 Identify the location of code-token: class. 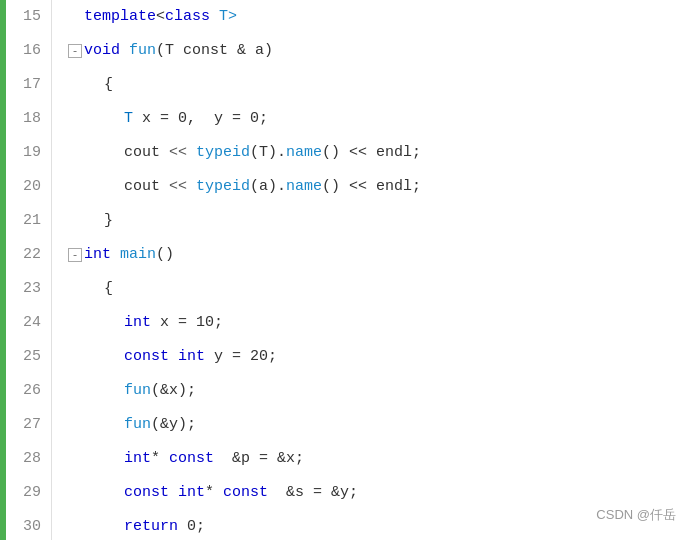
(188, 17).